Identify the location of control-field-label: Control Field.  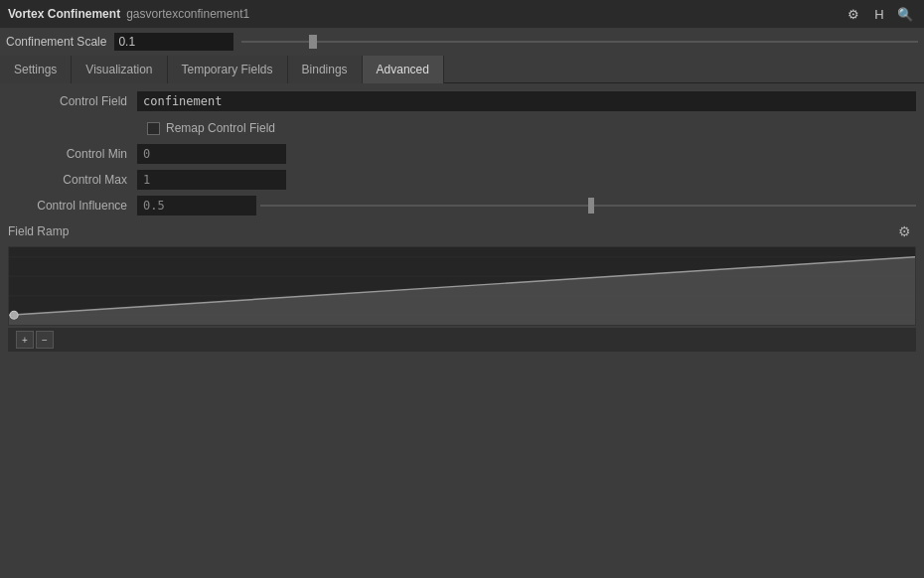
(73, 101).